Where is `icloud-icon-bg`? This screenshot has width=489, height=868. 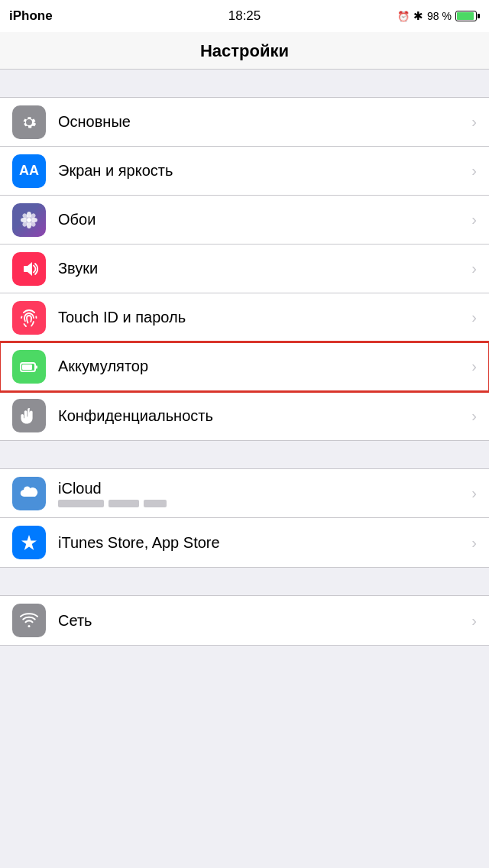
icloud-icon-bg is located at coordinates (29, 494).